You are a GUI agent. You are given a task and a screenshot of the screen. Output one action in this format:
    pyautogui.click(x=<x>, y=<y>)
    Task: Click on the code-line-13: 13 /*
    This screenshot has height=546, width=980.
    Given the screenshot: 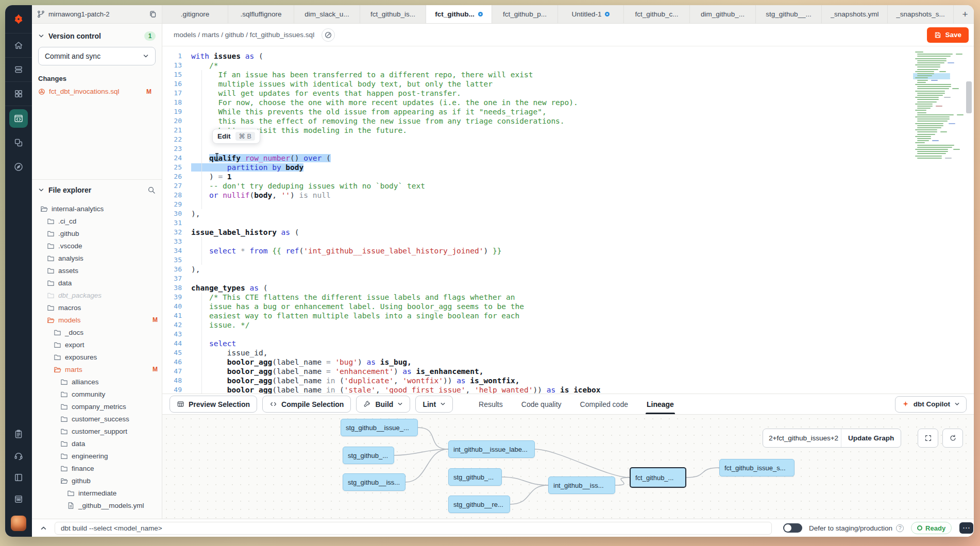 What is the action you would take?
    pyautogui.click(x=568, y=65)
    